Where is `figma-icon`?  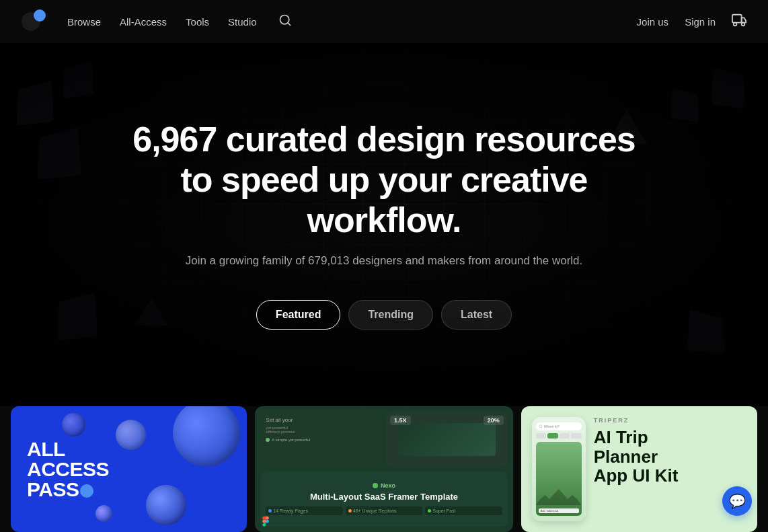
figma-icon is located at coordinates (266, 521).